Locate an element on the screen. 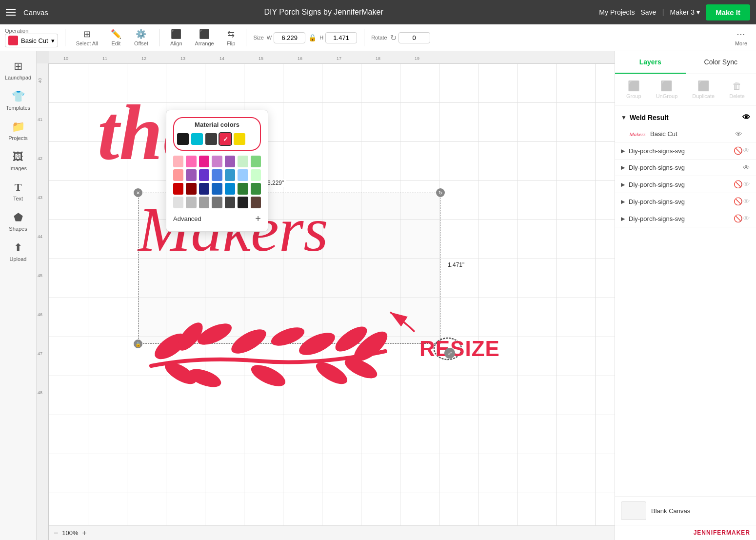 The height and width of the screenshot is (540, 756). sidebar-item-shapes: ⬟ Shapes is located at coordinates (18, 221).